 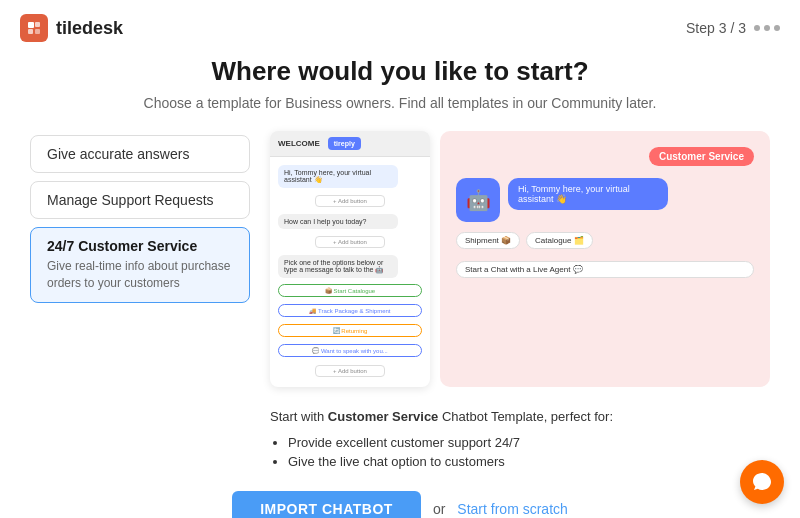 I want to click on info-text: Start with Customer Service Chatbot Temp…, so click(x=520, y=417).